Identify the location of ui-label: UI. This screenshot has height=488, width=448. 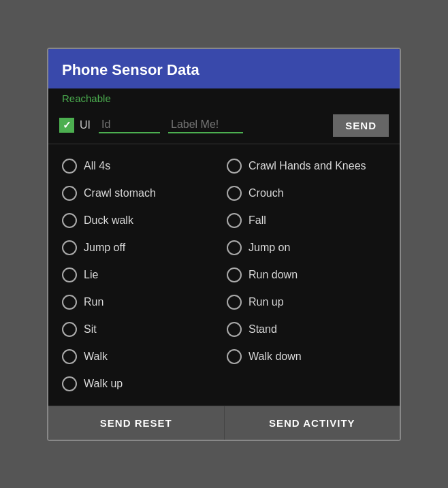
(85, 125).